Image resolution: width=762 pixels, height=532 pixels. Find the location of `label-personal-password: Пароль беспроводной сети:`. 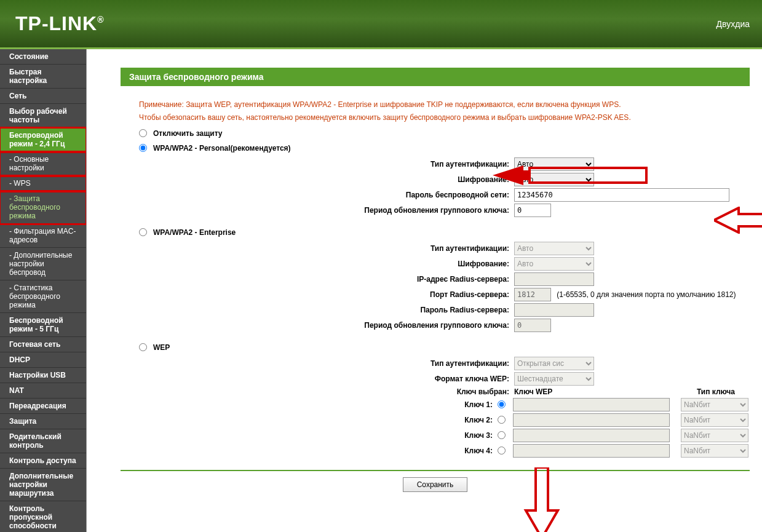

label-personal-password: Пароль беспроводной сети: is located at coordinates (317, 195).